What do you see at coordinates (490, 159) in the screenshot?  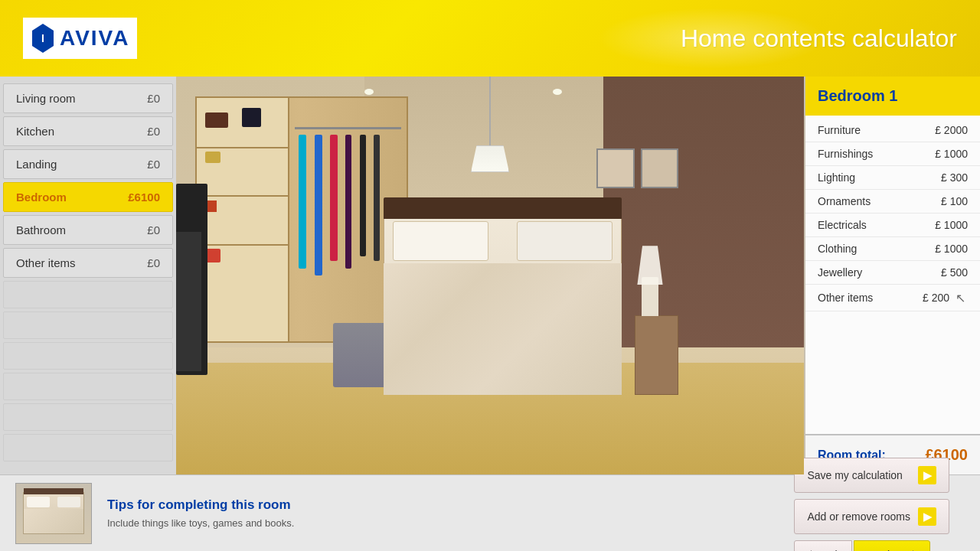 I see `pendant-shade` at bounding box center [490, 159].